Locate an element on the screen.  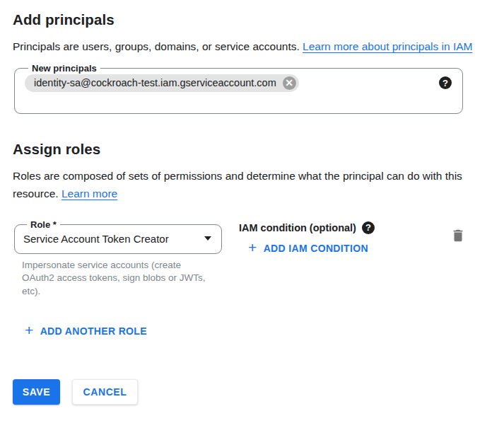
role-selected-value: Service Account Token Creator is located at coordinates (96, 239).